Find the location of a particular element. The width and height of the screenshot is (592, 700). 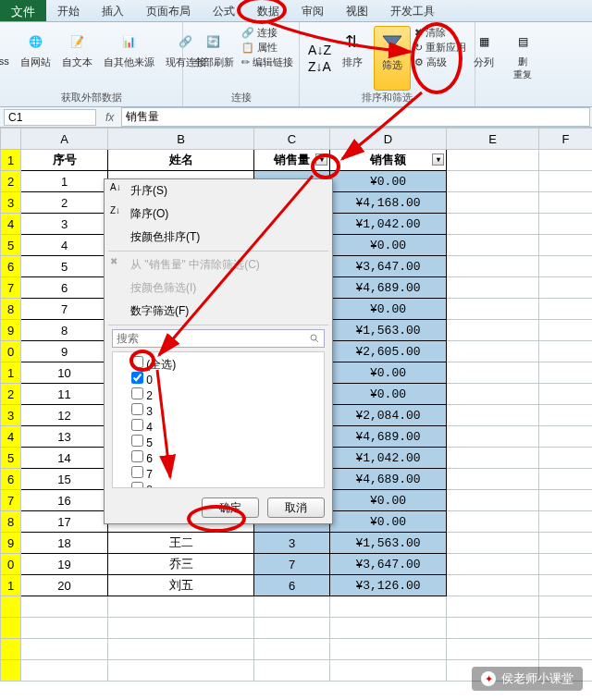

cell: 刘五 is located at coordinates (181, 586).